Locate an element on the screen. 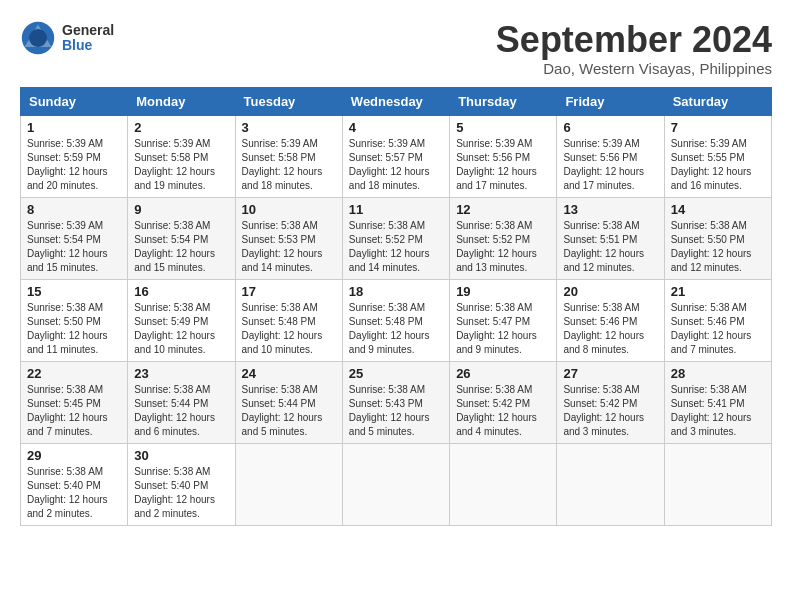 The image size is (792, 612). day-number: 29 is located at coordinates (74, 456).